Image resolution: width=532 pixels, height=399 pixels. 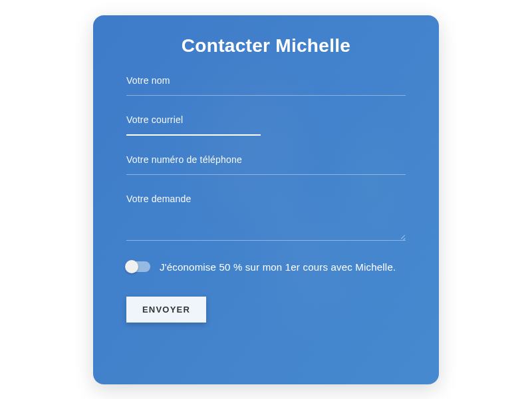 What do you see at coordinates (166, 310) in the screenshot?
I see `submit-button: ENVOYER` at bounding box center [166, 310].